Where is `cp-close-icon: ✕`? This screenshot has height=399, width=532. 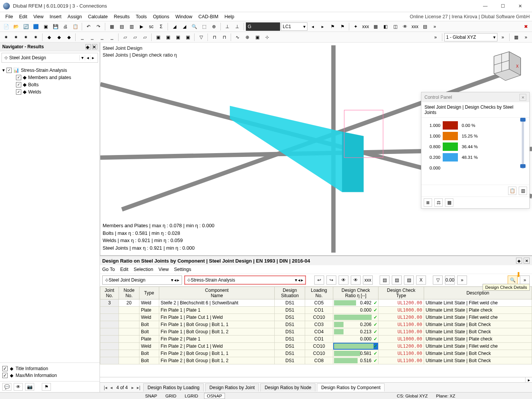 cp-close-icon: ✕ is located at coordinates (523, 97).